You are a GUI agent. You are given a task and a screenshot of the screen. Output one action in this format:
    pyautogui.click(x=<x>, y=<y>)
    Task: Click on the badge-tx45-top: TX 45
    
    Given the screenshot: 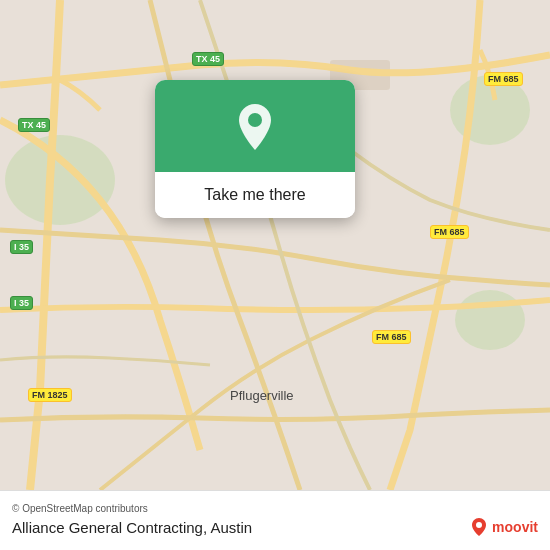 What is the action you would take?
    pyautogui.click(x=208, y=59)
    